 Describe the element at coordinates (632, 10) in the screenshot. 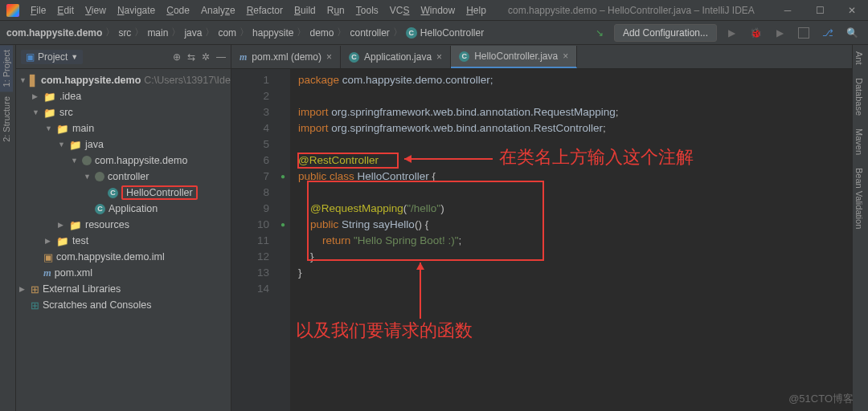

I see `window-title: com.happysite.demo – HelloController.jav…` at that location.